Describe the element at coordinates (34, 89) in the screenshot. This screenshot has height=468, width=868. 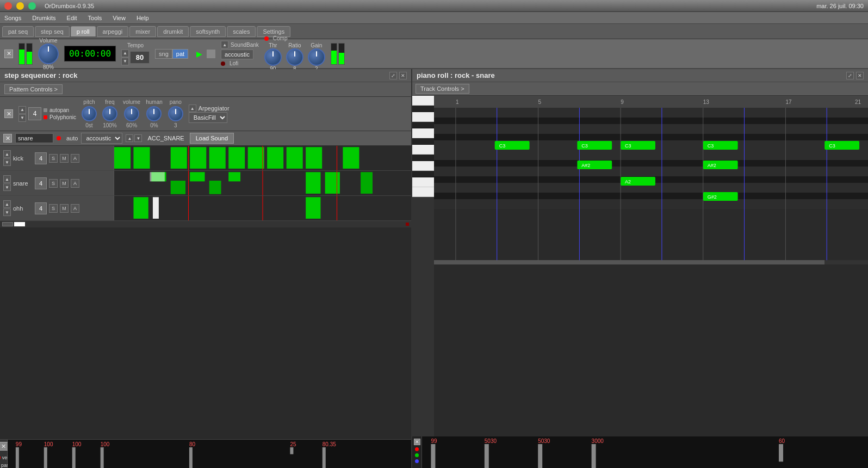
I see `pattern-controls-btn: Pattern Controls >` at that location.